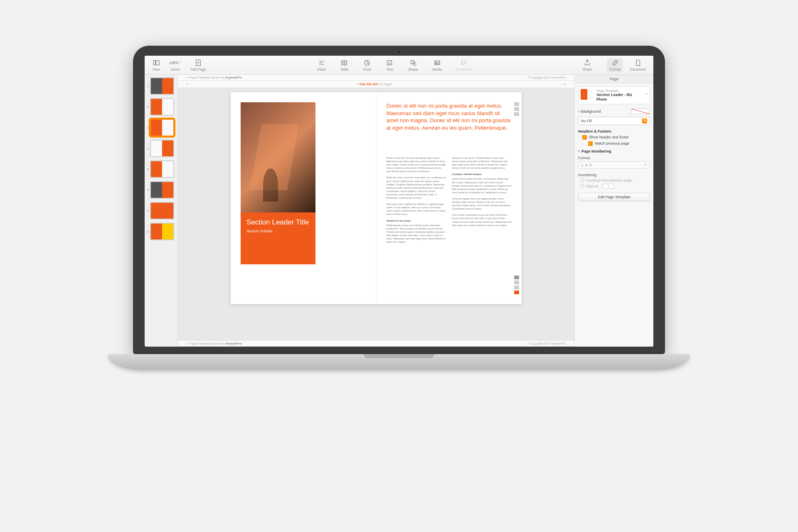 The image size is (798, 532). I want to click on updown-icon: ⇅, so click(646, 165).